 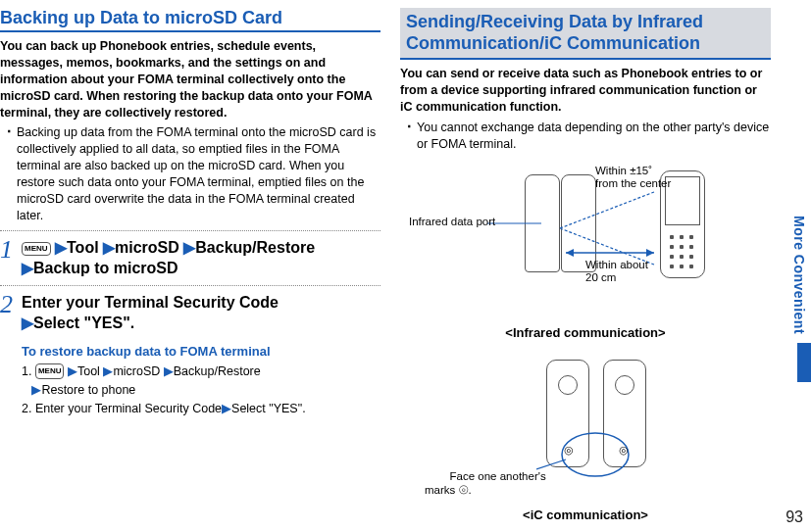 I want to click on felica-mark-icon: ⦾, so click(x=464, y=490).